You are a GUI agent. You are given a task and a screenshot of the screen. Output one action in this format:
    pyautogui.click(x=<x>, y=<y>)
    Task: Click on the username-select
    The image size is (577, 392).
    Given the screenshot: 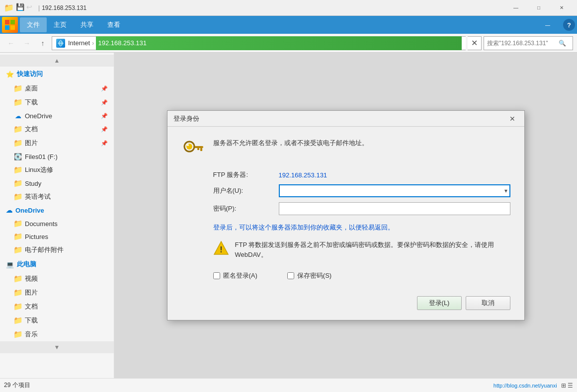 What is the action you would take?
    pyautogui.click(x=395, y=191)
    